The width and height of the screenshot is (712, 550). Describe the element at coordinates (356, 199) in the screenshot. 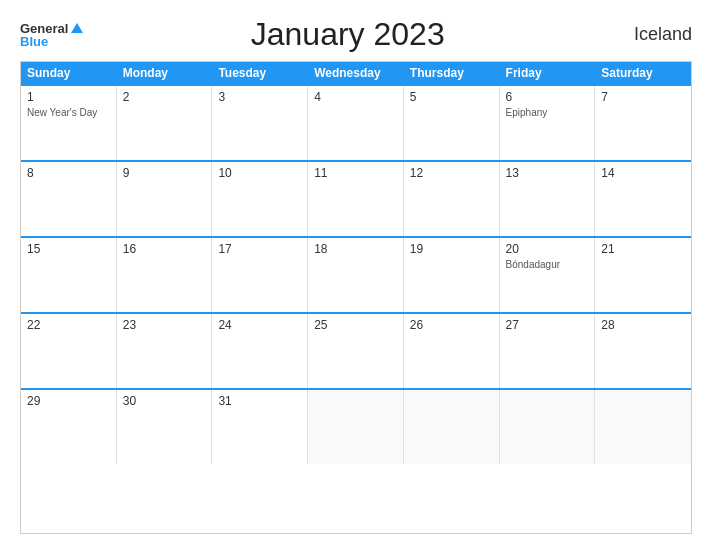

I see `day-cell-w2-d4: 11` at that location.